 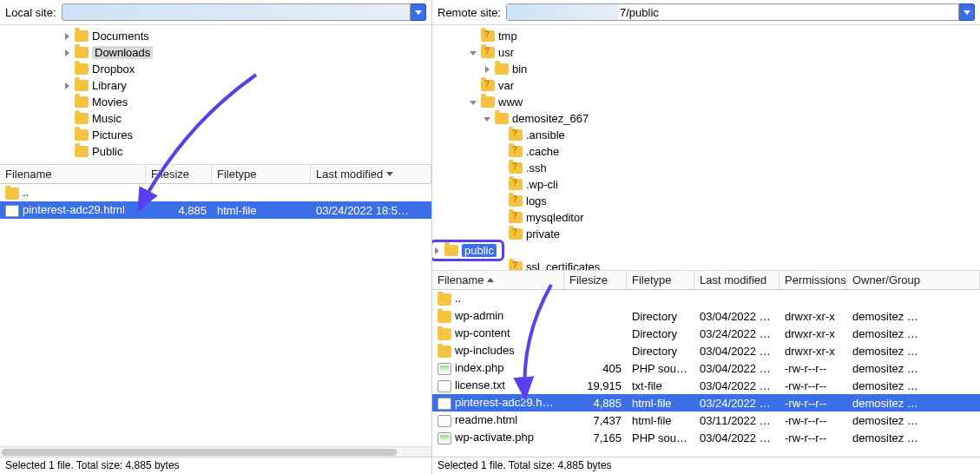 I want to click on file-row: index.php405PHP source03/04/2022 …-rw-r-…, so click(x=707, y=368).